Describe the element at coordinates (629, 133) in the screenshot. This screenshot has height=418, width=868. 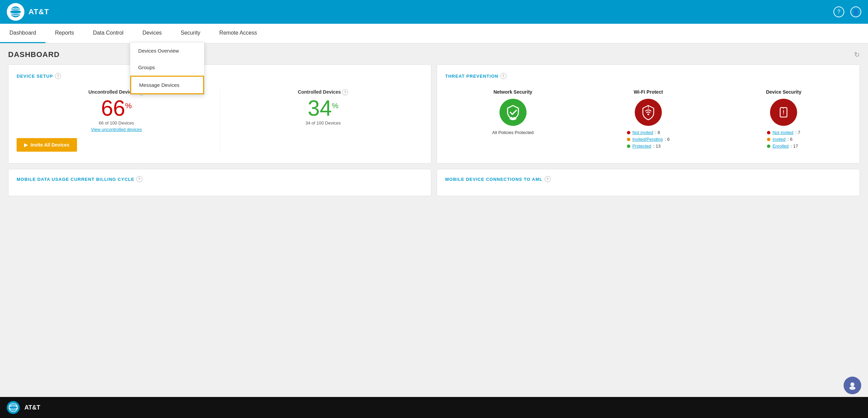
I see `wifi-not-invited-dot` at that location.